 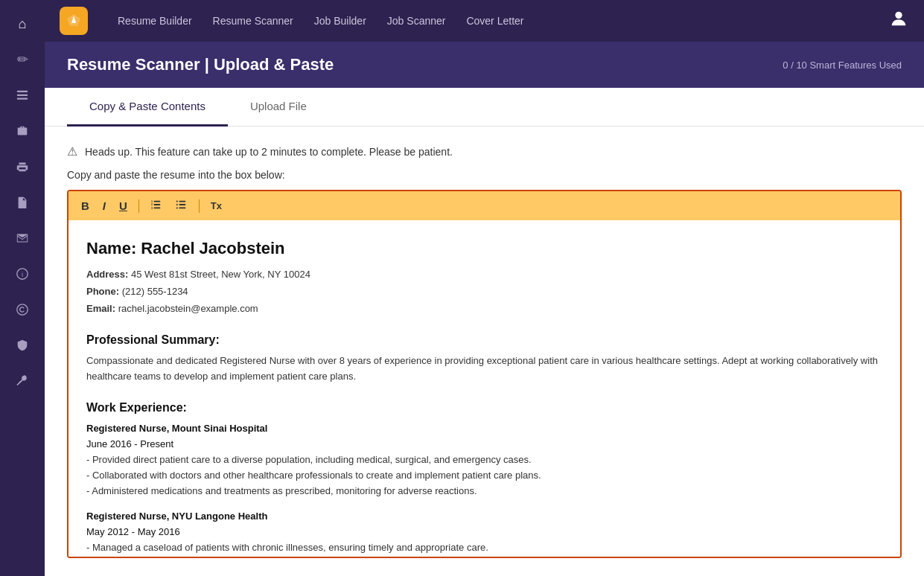 I want to click on ordered-list-button: 123, so click(x=156, y=205).